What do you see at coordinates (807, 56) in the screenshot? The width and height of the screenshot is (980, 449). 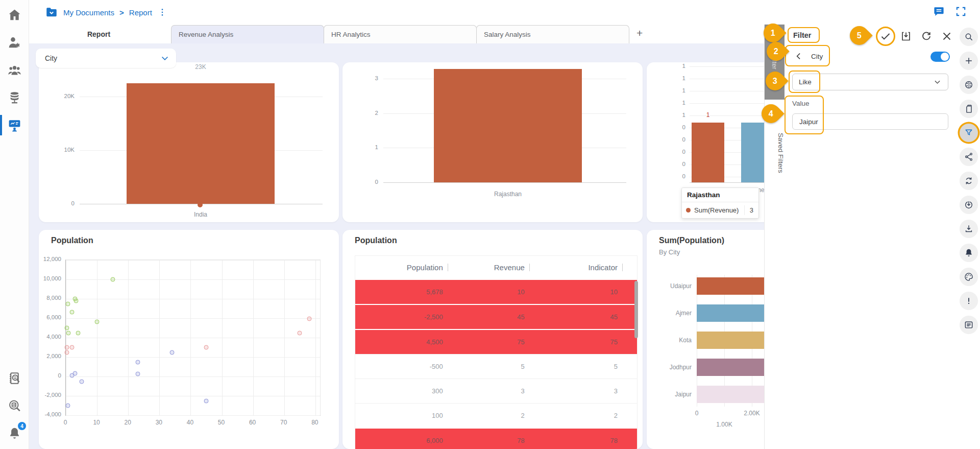 I see `annotation-box-field` at bounding box center [807, 56].